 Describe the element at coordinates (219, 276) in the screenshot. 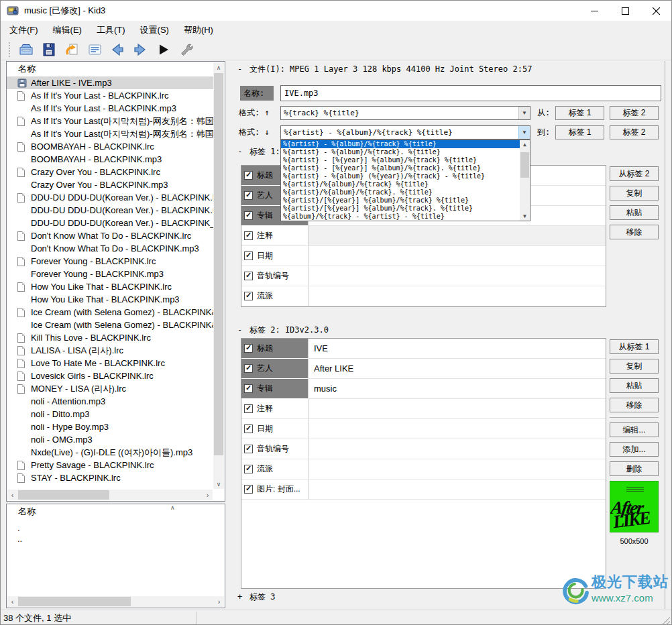

I see `file-list-vertical-scrollbar: ∧ ∨` at that location.